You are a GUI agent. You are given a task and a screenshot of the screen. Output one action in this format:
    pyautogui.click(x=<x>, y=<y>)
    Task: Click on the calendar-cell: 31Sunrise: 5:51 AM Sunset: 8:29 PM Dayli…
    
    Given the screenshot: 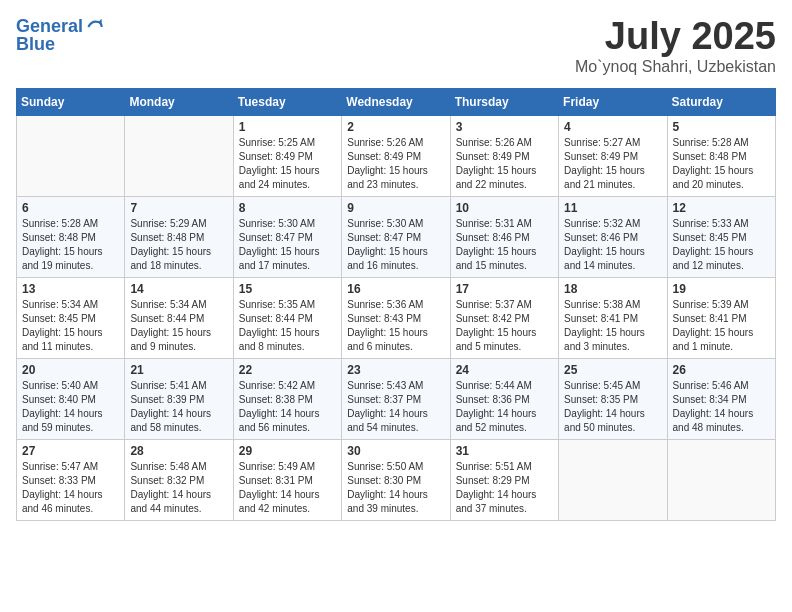 What is the action you would take?
    pyautogui.click(x=504, y=480)
    